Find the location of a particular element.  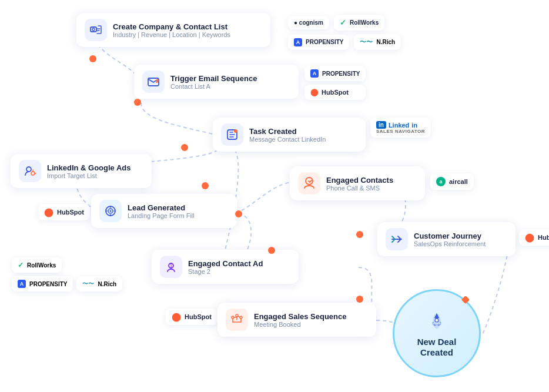

task-created-card: Task Created Message Contact LinkedIn is located at coordinates (289, 135).